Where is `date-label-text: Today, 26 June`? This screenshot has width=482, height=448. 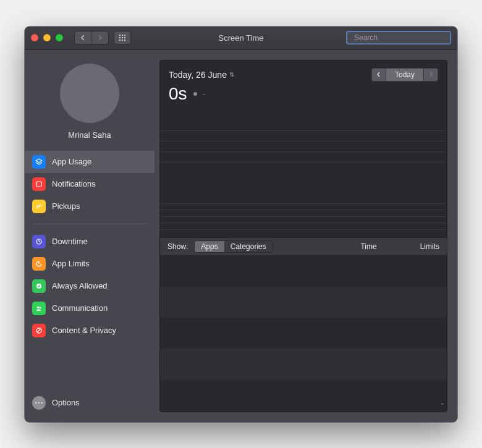
date-label-text: Today, 26 June is located at coordinates (198, 75).